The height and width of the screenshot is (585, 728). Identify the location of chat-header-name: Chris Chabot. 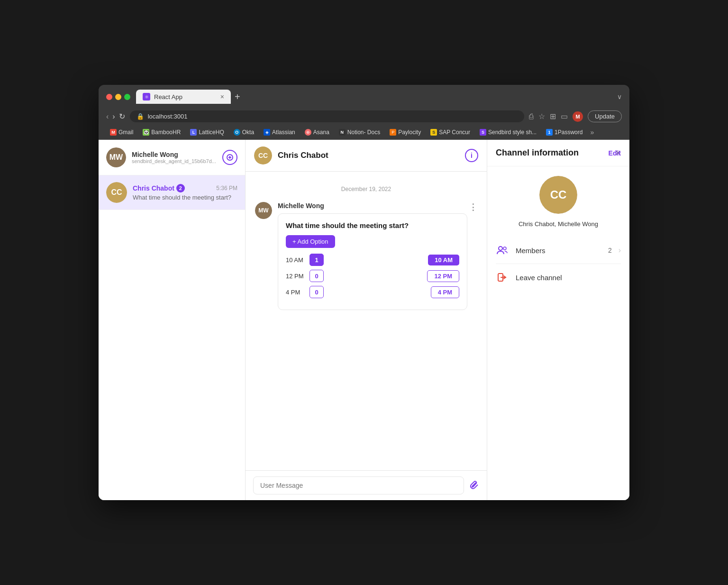
(369, 155).